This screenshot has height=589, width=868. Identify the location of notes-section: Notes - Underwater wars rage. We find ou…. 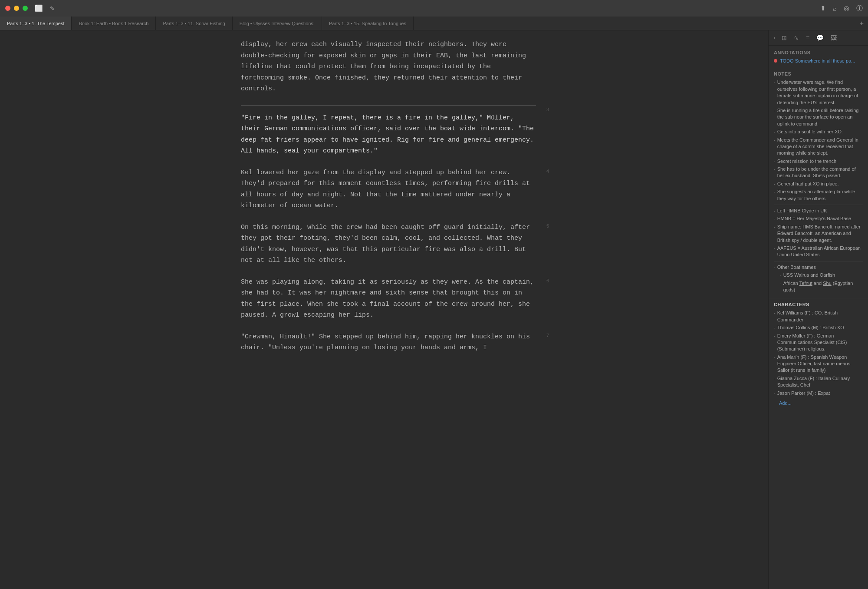
(819, 183).